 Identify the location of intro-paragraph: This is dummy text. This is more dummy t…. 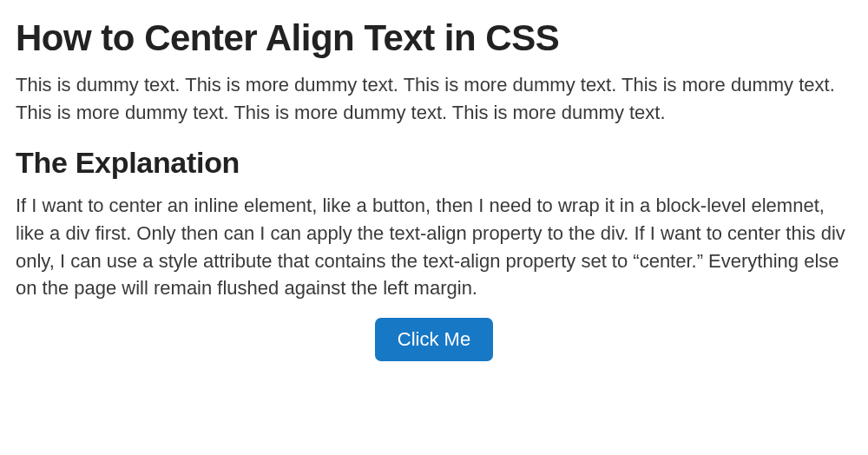
(434, 99).